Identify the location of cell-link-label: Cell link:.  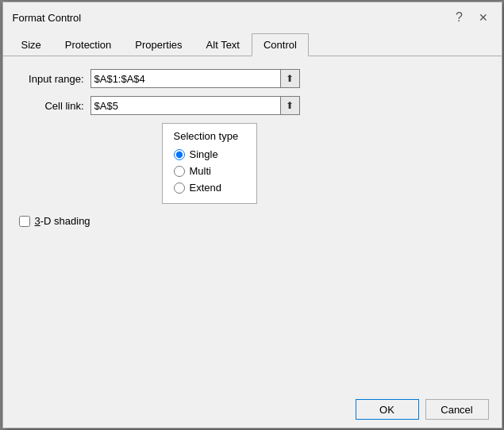
(55, 106).